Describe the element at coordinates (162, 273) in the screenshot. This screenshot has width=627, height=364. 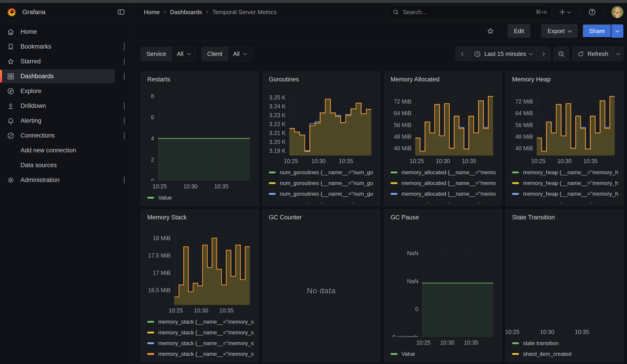
I see `svg-text: 17 MiB` at that location.